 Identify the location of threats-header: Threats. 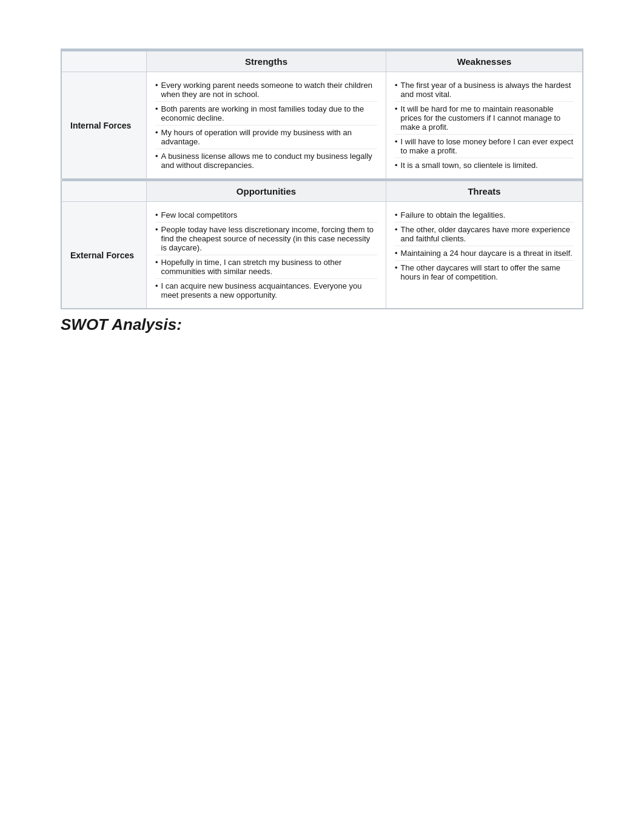
(485, 192).